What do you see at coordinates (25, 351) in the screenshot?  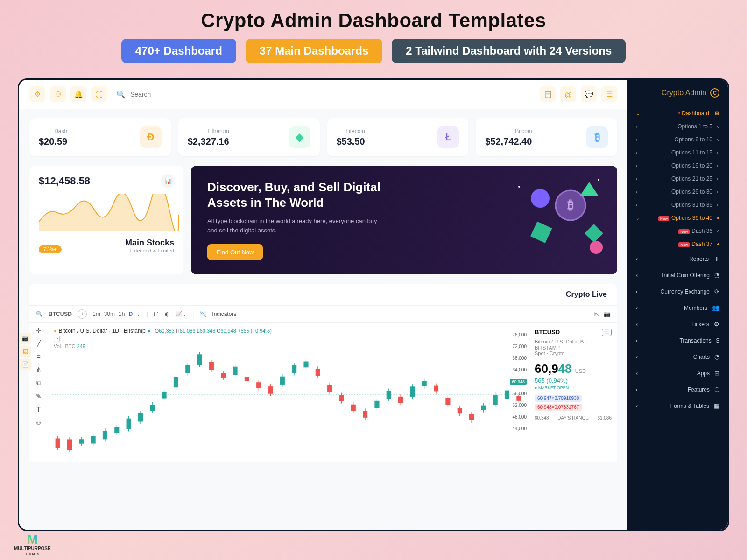 I see `tool-image-icon: 🖼` at bounding box center [25, 351].